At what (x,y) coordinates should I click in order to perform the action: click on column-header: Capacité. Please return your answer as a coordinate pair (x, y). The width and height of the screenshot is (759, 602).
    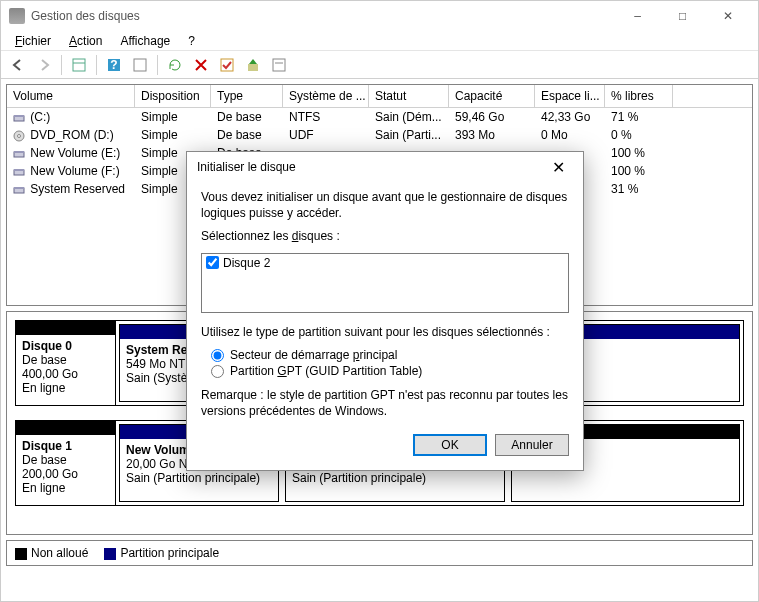
    Looking at the image, I should click on (492, 96).